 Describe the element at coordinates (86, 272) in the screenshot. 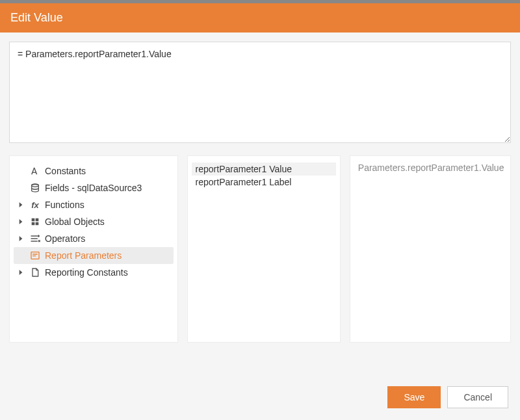

I see `tree-item-label: Reporting Constants` at that location.